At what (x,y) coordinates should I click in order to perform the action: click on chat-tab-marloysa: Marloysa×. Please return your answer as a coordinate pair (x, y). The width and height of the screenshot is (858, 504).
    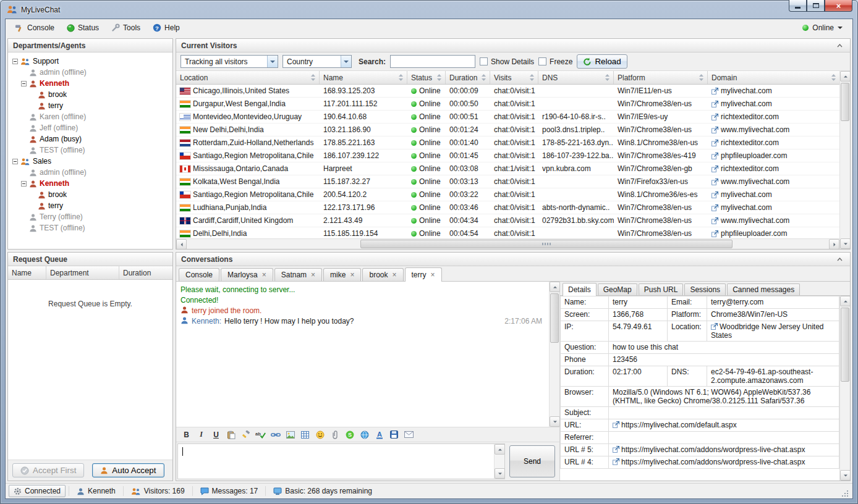
    Looking at the image, I should click on (247, 274).